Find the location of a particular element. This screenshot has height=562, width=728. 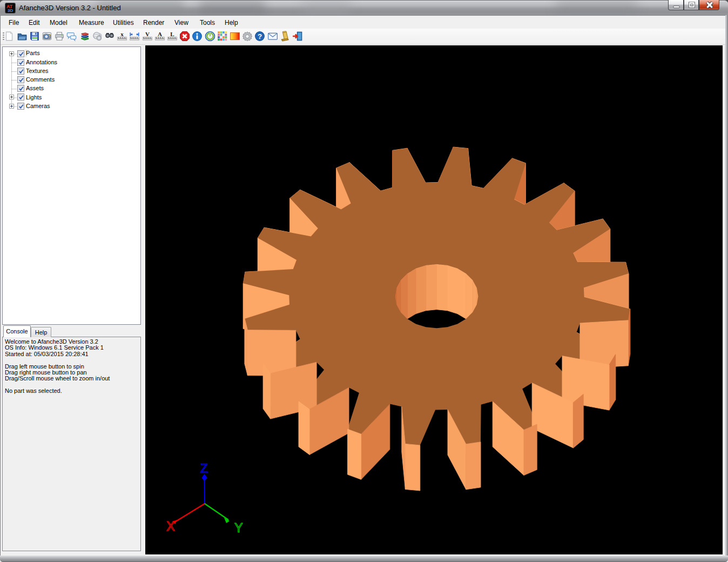

svg-text: V is located at coordinates (147, 34).